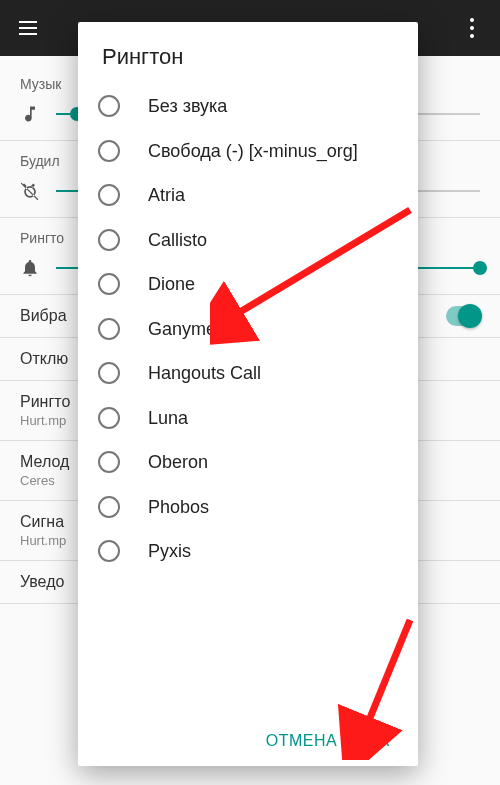  I want to click on alarm-off-icon, so click(30, 191).